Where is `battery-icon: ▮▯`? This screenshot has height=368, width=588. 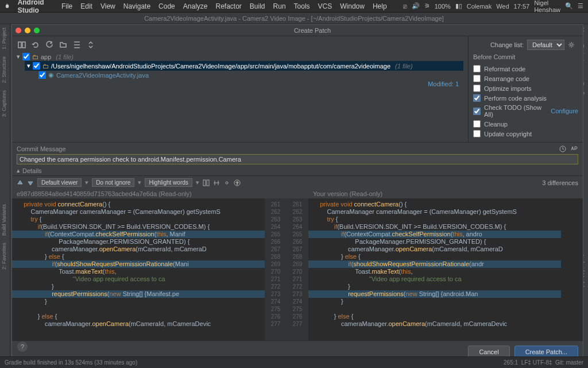
battery-icon: ▮▯ is located at coordinates (459, 6).